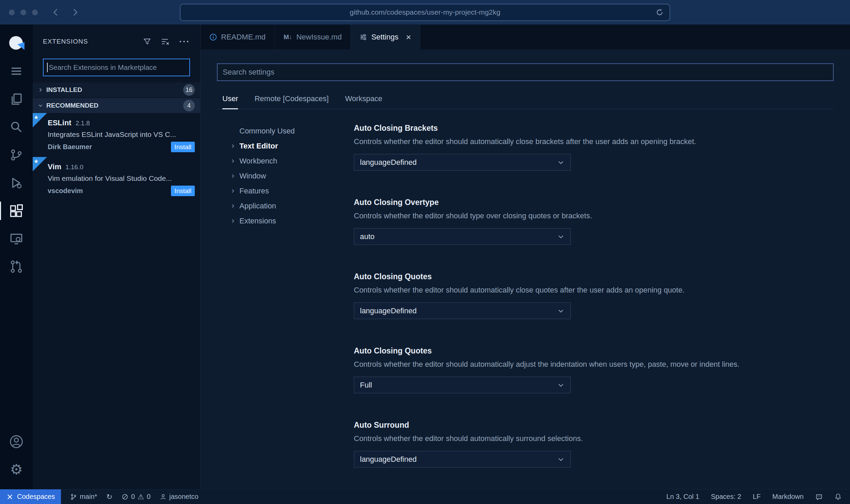 The image size is (850, 504). What do you see at coordinates (185, 42) in the screenshot?
I see `more-actions-icon: ···` at bounding box center [185, 42].